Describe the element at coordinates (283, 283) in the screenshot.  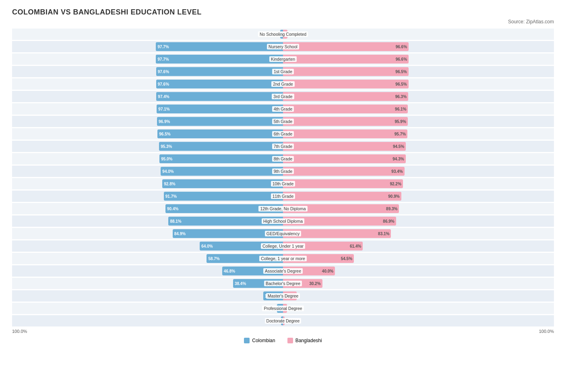
I see `center-label-container: Bachelor's Degree` at that location.